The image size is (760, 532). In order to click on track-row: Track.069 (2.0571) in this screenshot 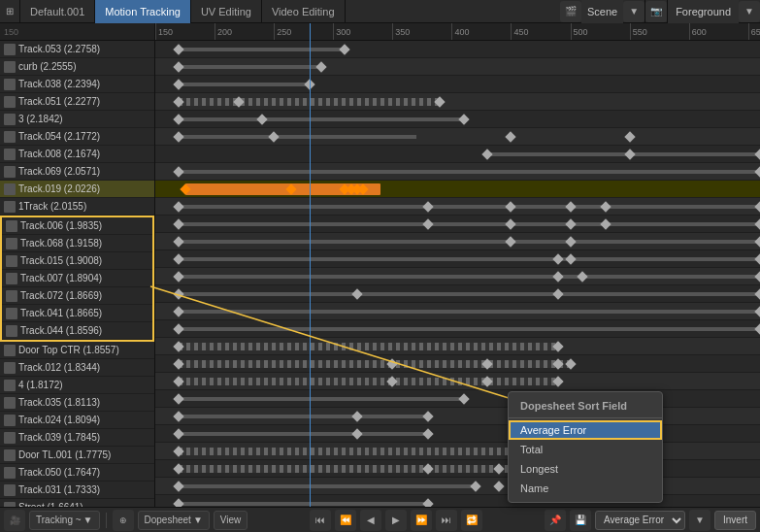, I will do `click(78, 172)`.